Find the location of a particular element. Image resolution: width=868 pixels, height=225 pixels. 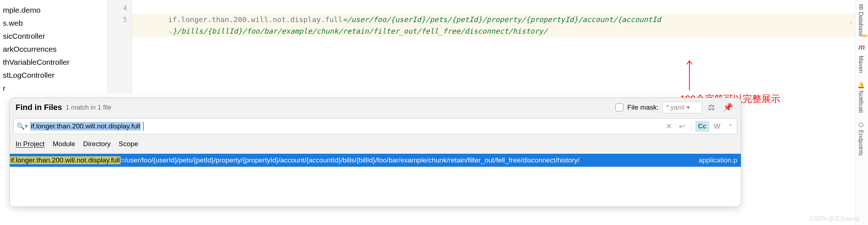

search-icon: 🔍▾ is located at coordinates (22, 126).